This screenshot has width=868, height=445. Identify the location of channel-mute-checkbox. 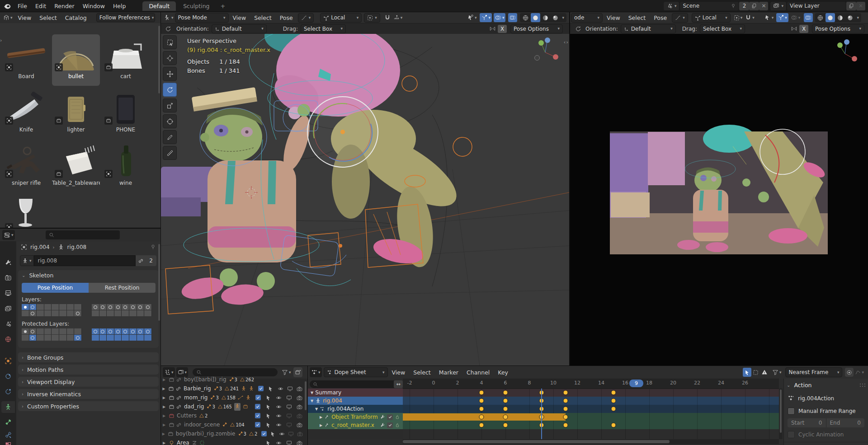
(390, 417).